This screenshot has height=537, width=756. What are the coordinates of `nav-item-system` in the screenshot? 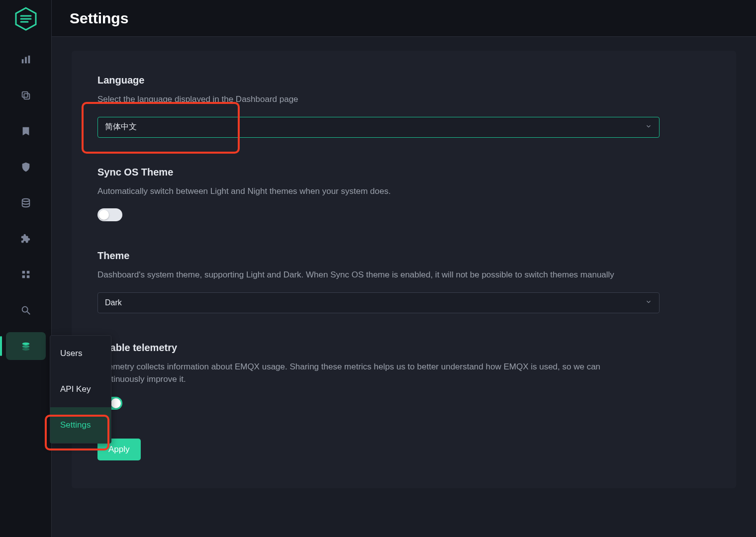 It's located at (26, 346).